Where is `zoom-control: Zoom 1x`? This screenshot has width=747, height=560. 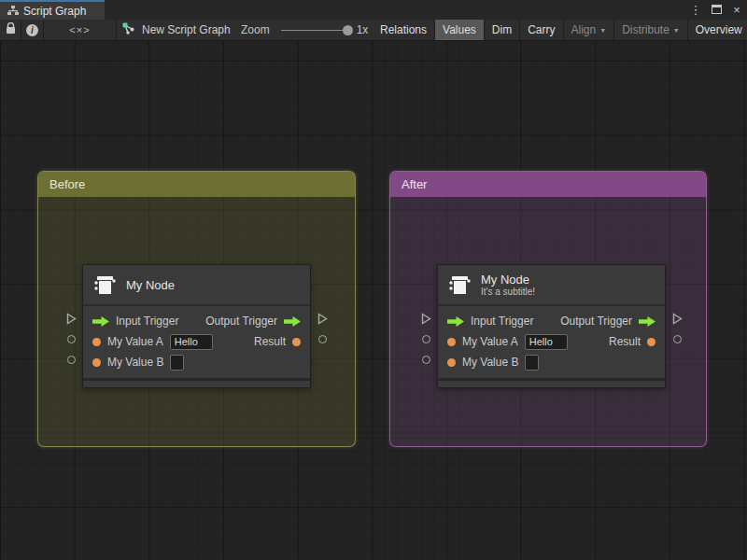 zoom-control: Zoom 1x is located at coordinates (304, 30).